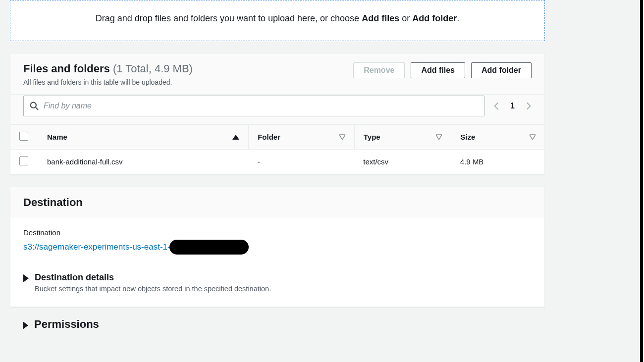 This screenshot has height=362, width=644. What do you see at coordinates (136, 247) in the screenshot?
I see `destination-link: s3://sagemaker-experiments-us-east-1-` at bounding box center [136, 247].